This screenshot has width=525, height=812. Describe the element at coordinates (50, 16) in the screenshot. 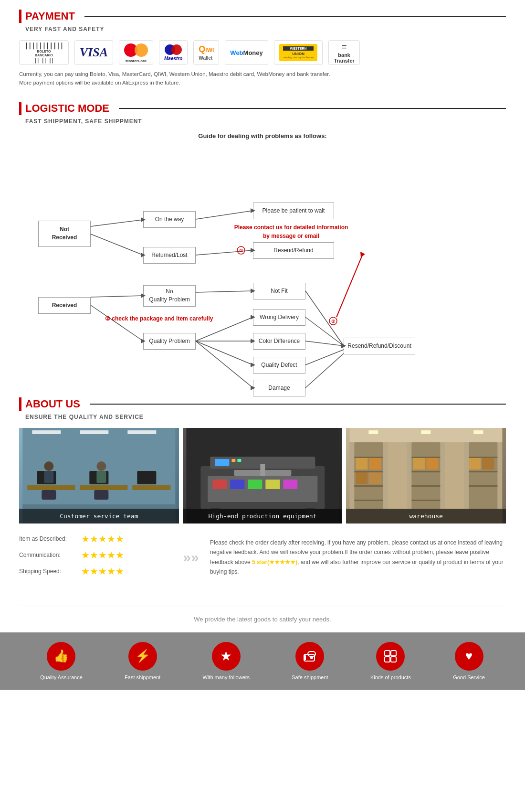

I see `payment-title: PAYMENT` at that location.